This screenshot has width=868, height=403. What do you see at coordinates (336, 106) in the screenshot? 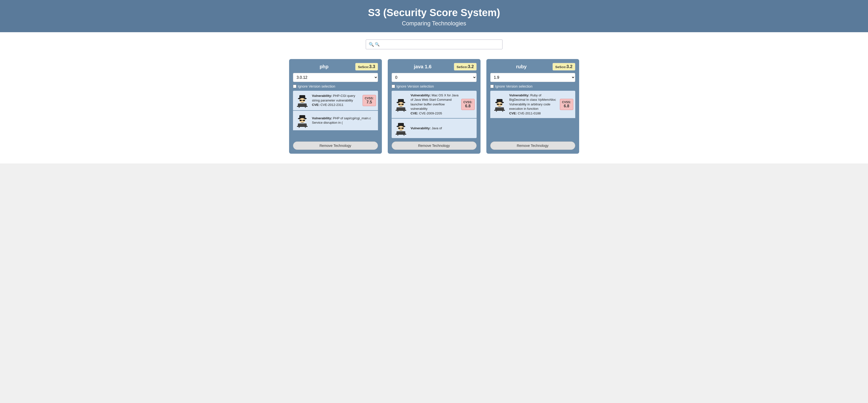
I see `card-php: phpSeSco:3.33.0.123.0.113.0.103.0.93.0.8…` at bounding box center [336, 106].